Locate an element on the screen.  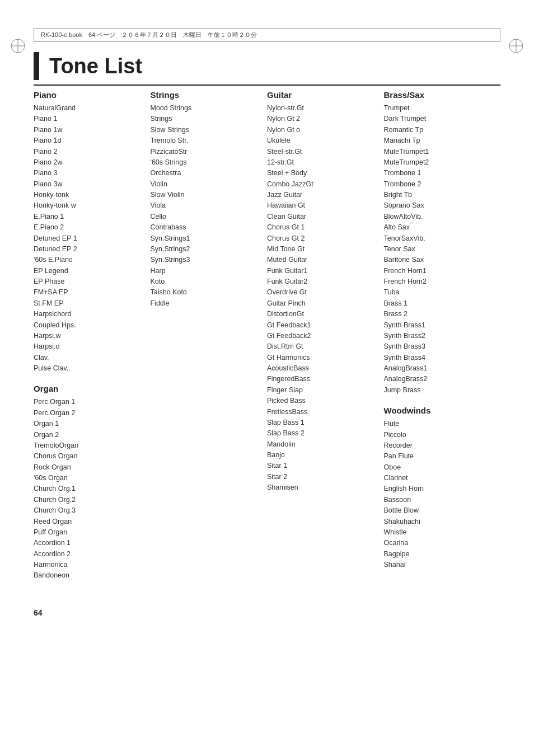
list-item: Piccolo is located at coordinates (440, 435).